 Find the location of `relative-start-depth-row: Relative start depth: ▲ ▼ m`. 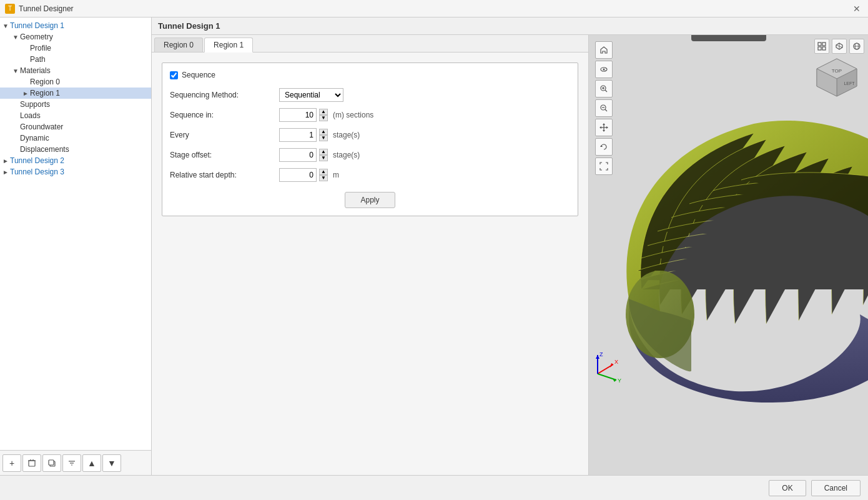

relative-start-depth-row: Relative start depth: ▲ ▼ m is located at coordinates (370, 175).